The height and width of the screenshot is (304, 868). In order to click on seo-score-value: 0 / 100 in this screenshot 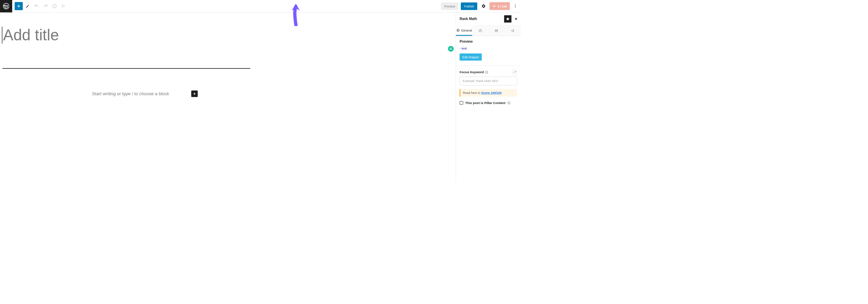, I will do `click(502, 6)`.